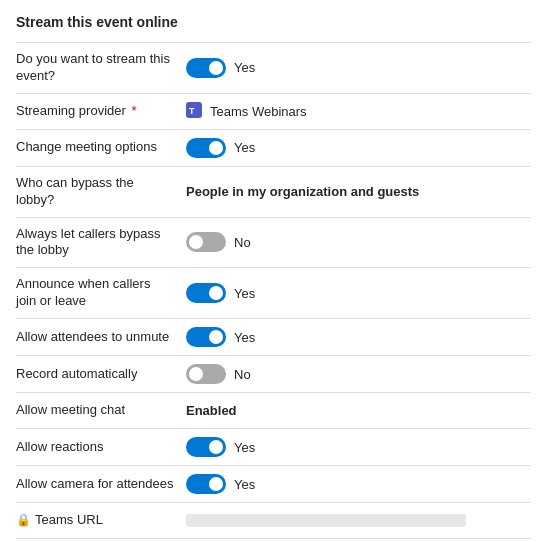 The image size is (547, 542). I want to click on row-allow-reactions: Allow reactionsYes, so click(274, 446).